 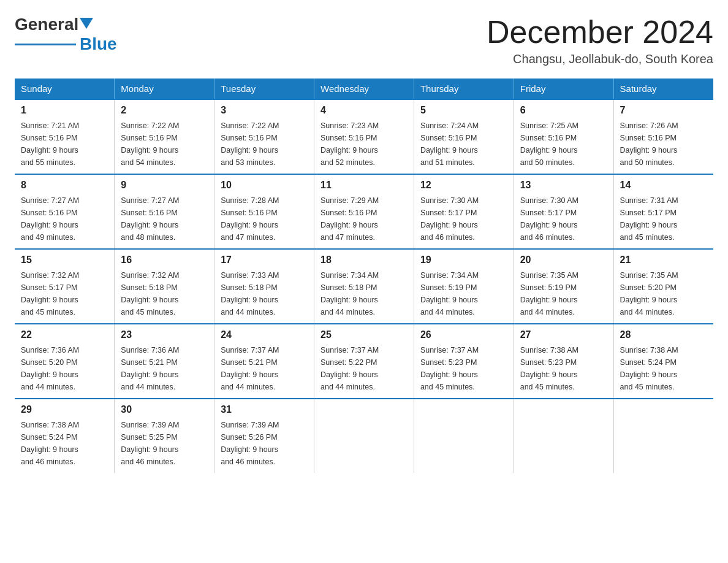 What do you see at coordinates (364, 294) in the screenshot?
I see `day-info: Sunrise: 7:34 AMSunset: 5:18 PMDaylight:…` at bounding box center [364, 294].